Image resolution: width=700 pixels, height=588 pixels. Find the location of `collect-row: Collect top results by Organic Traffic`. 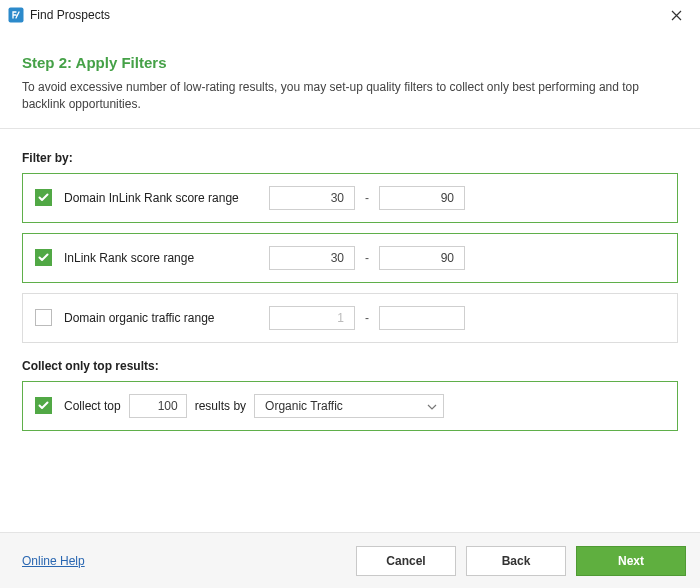

collect-row: Collect top results by Organic Traffic is located at coordinates (350, 406).